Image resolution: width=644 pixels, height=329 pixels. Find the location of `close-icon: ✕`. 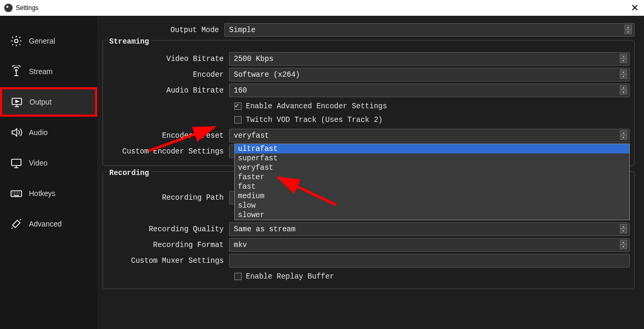

close-icon: ✕ is located at coordinates (635, 8).